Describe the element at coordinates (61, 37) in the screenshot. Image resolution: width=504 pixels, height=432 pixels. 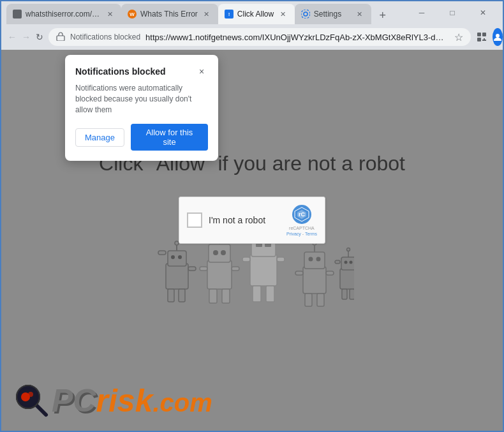
I see `security-icon` at that location.